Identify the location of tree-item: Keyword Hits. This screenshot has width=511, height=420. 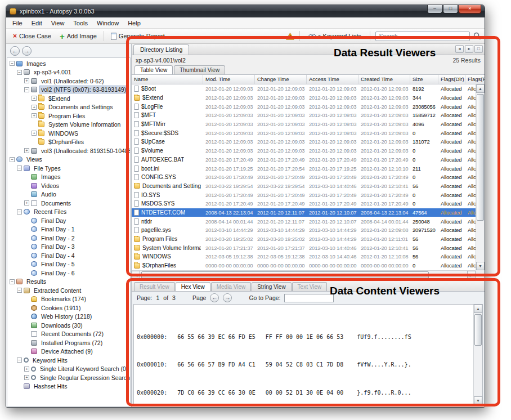
(69, 360).